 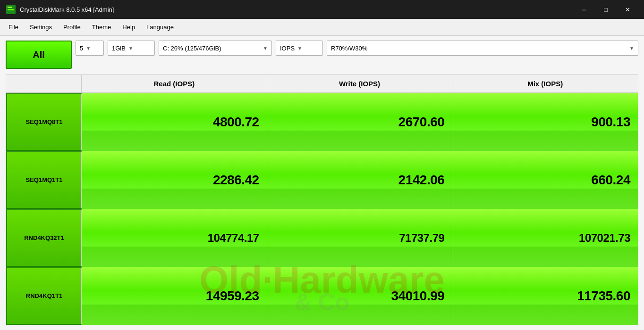 I want to click on count-value: 5, so click(x=81, y=48).